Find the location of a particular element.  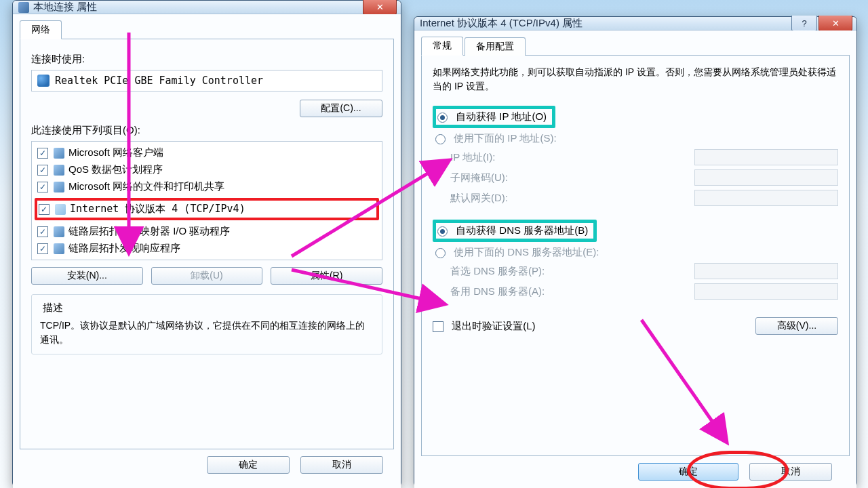

ip-address-label: IP 地址(I): is located at coordinates (572, 157).